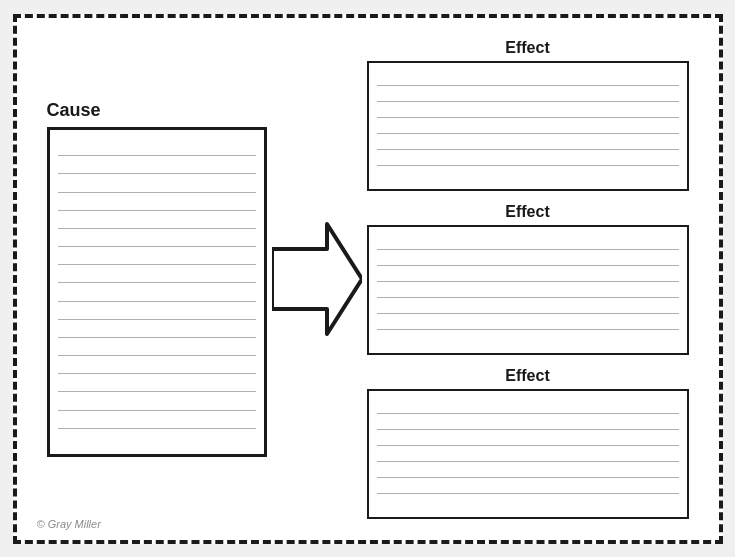  Describe the element at coordinates (528, 212) in the screenshot. I see `effect-label-2: Effect` at that location.